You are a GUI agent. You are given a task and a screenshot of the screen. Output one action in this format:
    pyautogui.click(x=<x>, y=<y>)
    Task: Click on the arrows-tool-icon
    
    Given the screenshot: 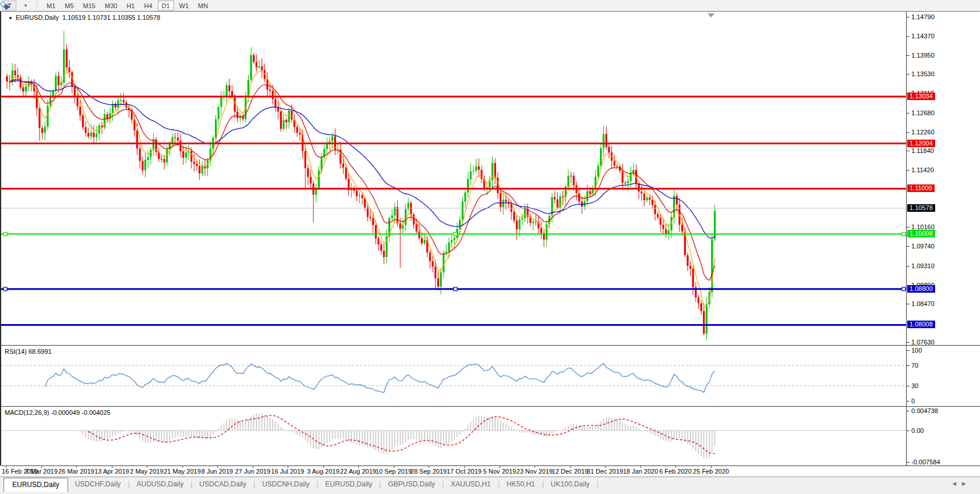 What is the action you would take?
    pyautogui.click(x=5, y=6)
    